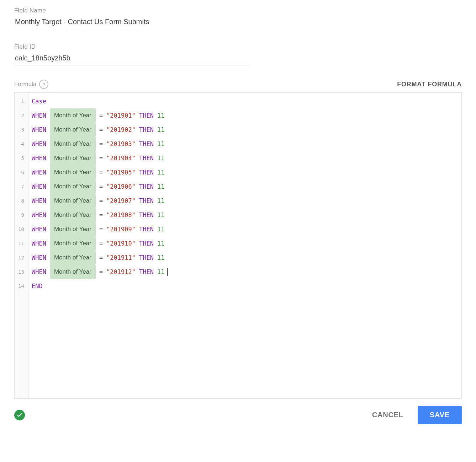 The width and height of the screenshot is (476, 462). I want to click on string-literal: "201907", so click(121, 201).